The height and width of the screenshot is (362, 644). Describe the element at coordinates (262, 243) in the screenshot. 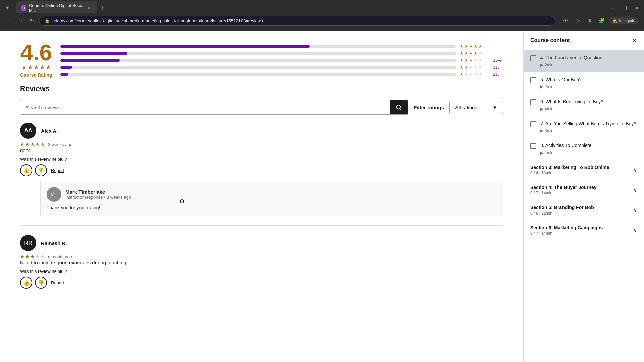

I see `reviewer-row-ramesh: RR Ramesh R.` at that location.